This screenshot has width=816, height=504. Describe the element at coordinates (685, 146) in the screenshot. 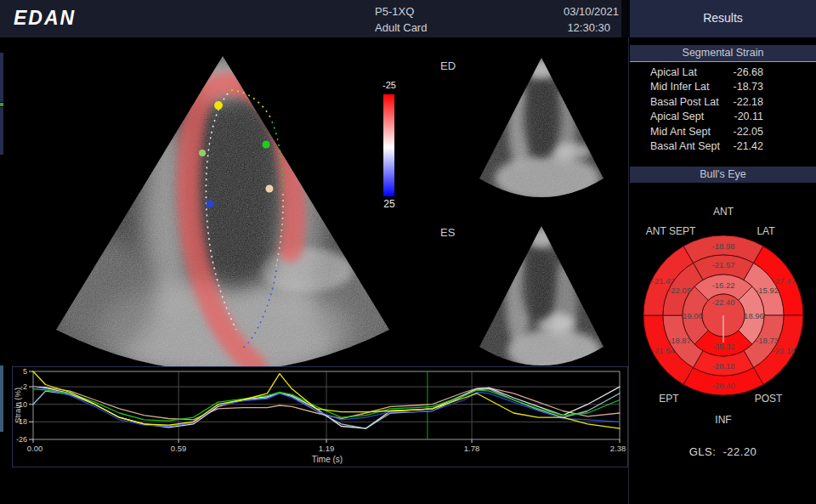

I see `segment-name: Basal Ant Sept` at that location.